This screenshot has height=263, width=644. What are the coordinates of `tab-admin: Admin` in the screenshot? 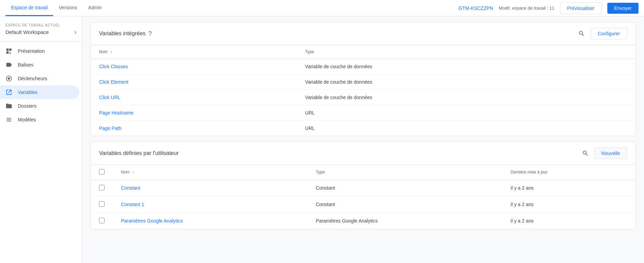 It's located at (95, 8).